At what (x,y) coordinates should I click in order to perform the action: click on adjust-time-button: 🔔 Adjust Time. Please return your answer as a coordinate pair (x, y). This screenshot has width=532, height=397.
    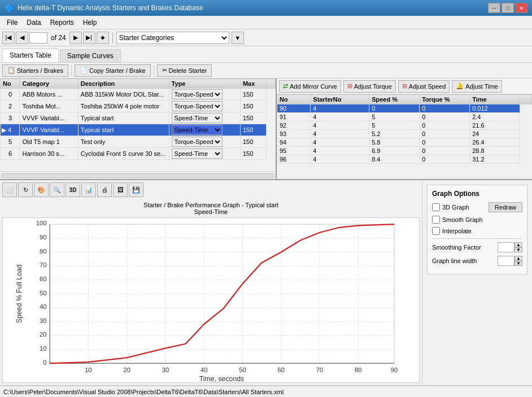
    Looking at the image, I should click on (477, 86).